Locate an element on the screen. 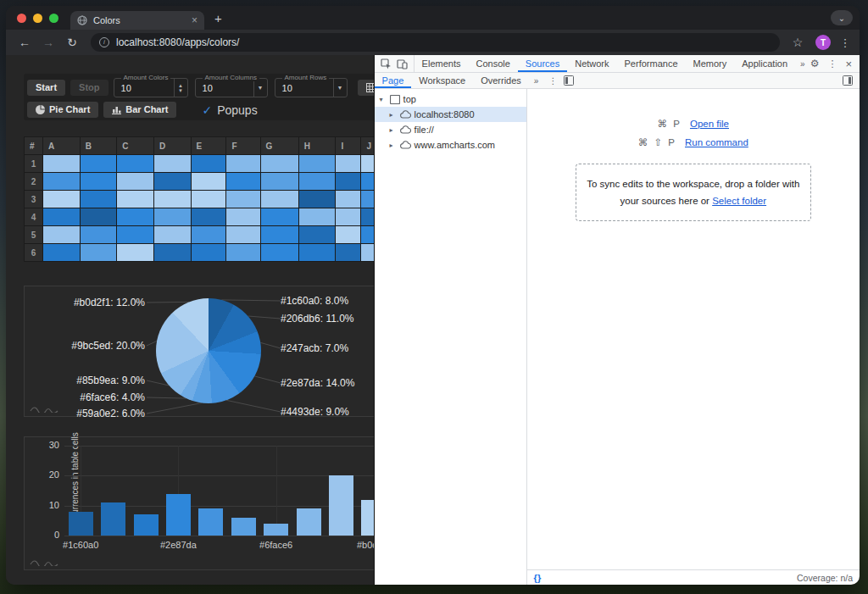  pie-chart-button: Pie Chart is located at coordinates (63, 110).